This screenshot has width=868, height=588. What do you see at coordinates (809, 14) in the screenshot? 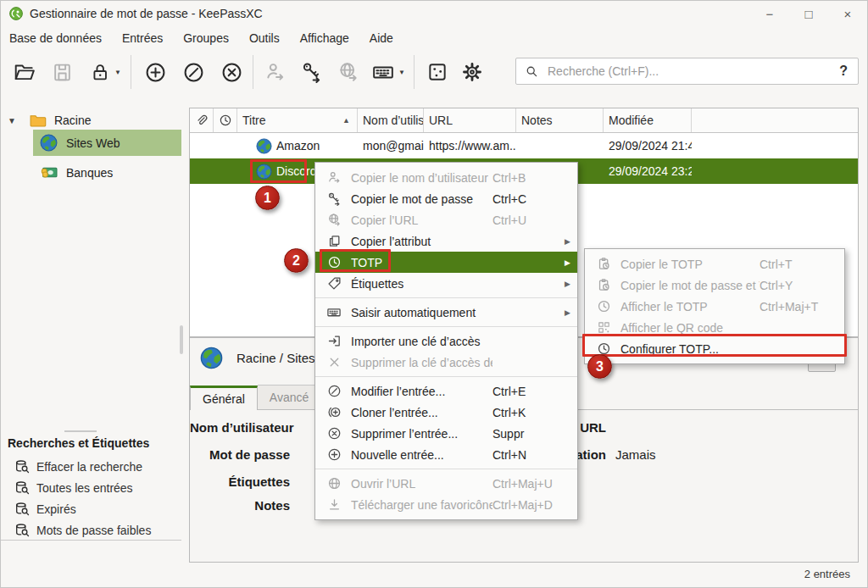
I see `maximize-button: □` at bounding box center [809, 14].